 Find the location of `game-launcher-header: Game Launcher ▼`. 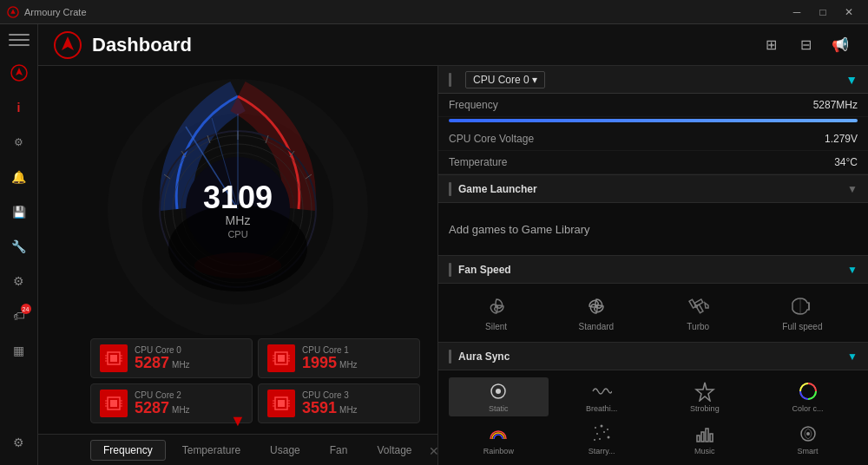

game-launcher-header: Game Launcher ▼ is located at coordinates (653, 189).